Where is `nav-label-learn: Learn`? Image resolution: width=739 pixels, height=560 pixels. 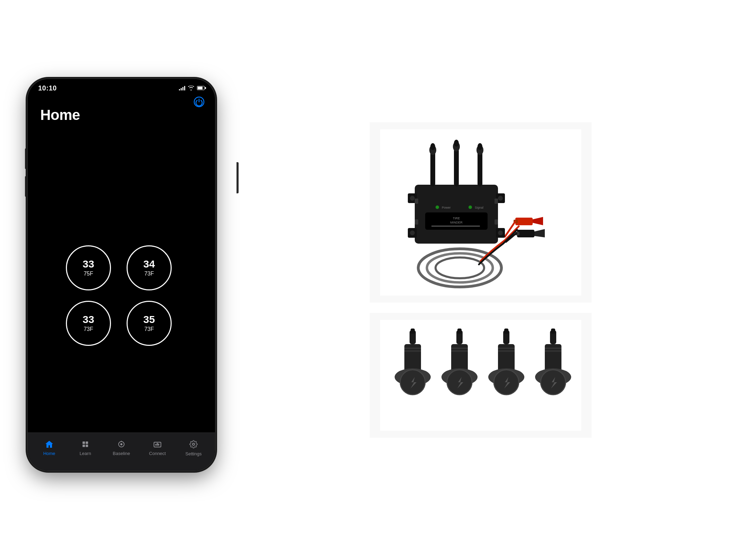
nav-label-learn: Learn is located at coordinates (85, 453).